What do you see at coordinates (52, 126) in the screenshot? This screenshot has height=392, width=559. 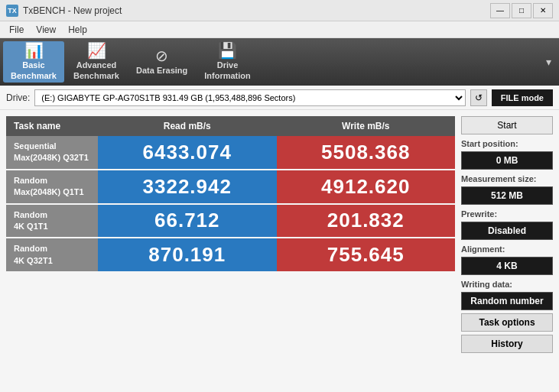 I see `col-task-name: Task name` at bounding box center [52, 126].